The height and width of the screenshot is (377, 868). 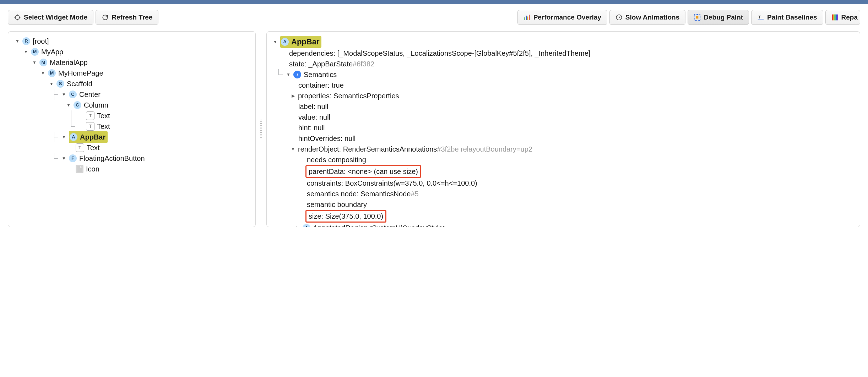 I want to click on paint-baselines-button: T Paint Baselines, so click(x=787, y=17).